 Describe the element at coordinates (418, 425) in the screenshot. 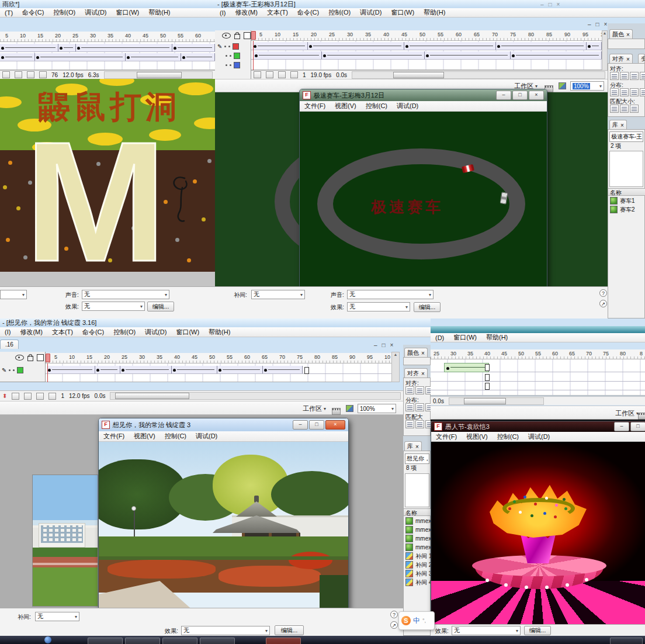

I see `match-size-buttons` at that location.